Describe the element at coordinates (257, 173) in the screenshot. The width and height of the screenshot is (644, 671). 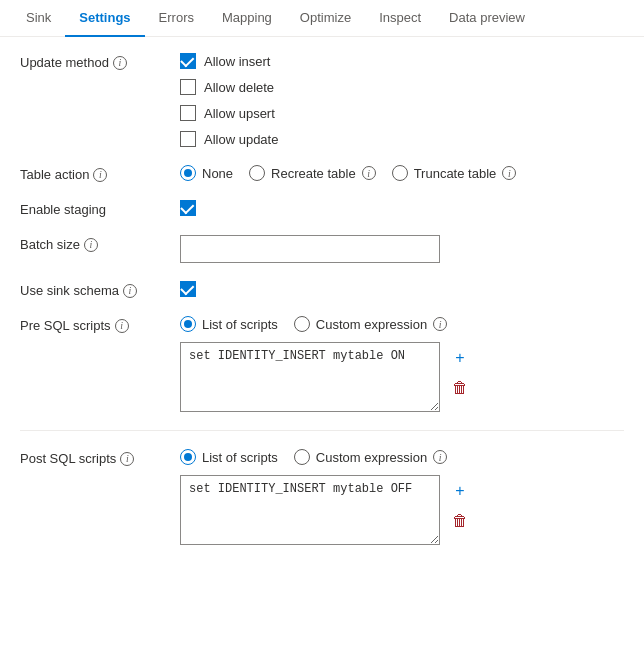
I see `table-action-recreate-radio` at that location.